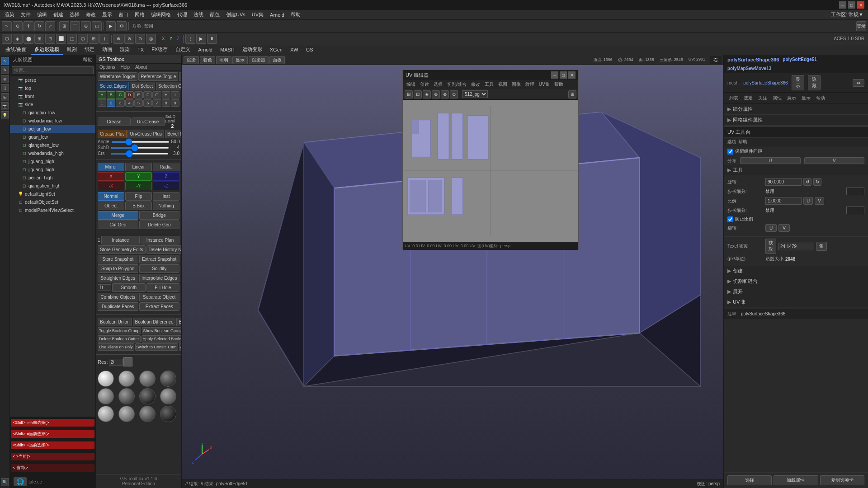  What do you see at coordinates (118, 268) in the screenshot?
I see `snap-polygon-btn: Snap to Polygon` at bounding box center [118, 268].